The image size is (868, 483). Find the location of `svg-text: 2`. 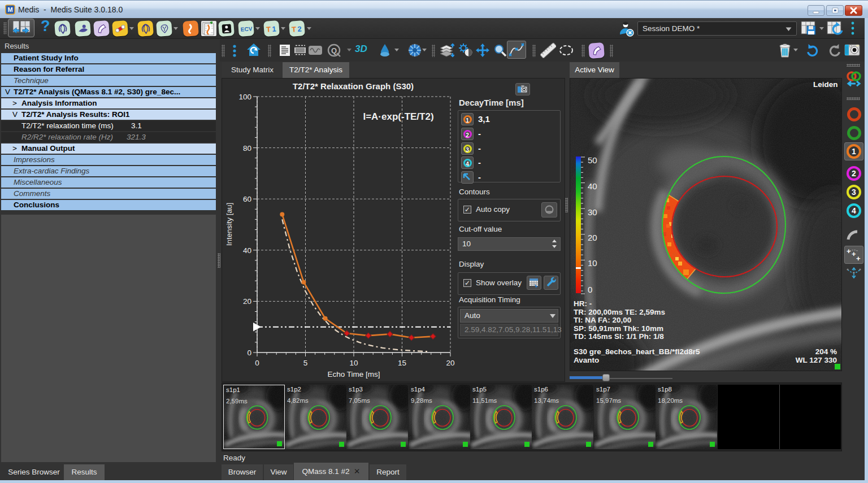

svg-text: 2 is located at coordinates (299, 28).